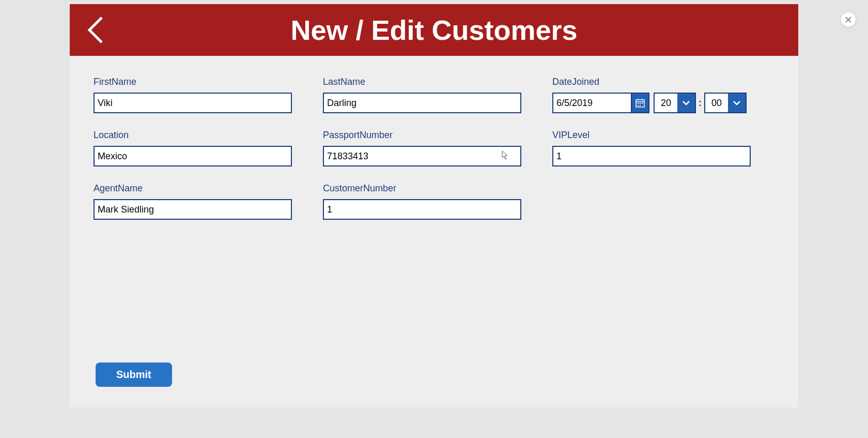 This screenshot has width=868, height=438. I want to click on back-button, so click(96, 30).